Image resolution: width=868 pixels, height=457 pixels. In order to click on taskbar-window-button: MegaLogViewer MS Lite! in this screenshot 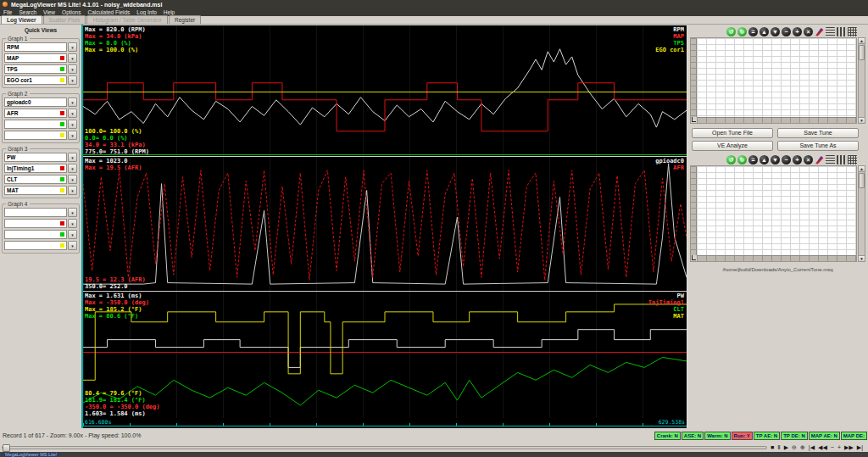, I will do `click(31, 454)`.